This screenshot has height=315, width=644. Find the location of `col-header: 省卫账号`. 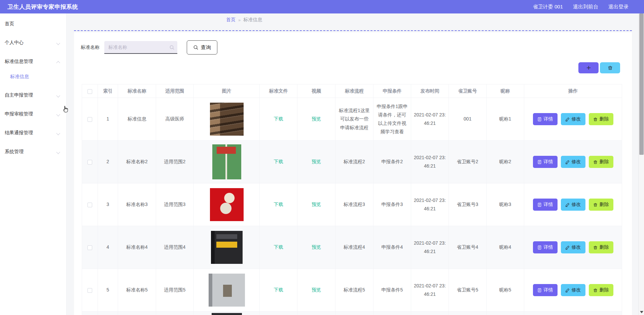

col-header: 省卫账号 is located at coordinates (468, 91).